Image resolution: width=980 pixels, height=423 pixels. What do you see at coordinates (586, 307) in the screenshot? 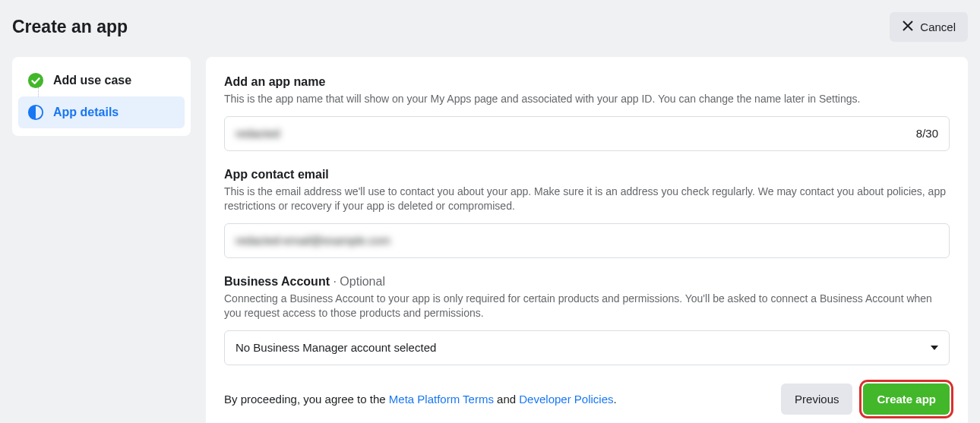
I see `business-account-desc: Connecting a Business Account to your ap…` at bounding box center [586, 307].